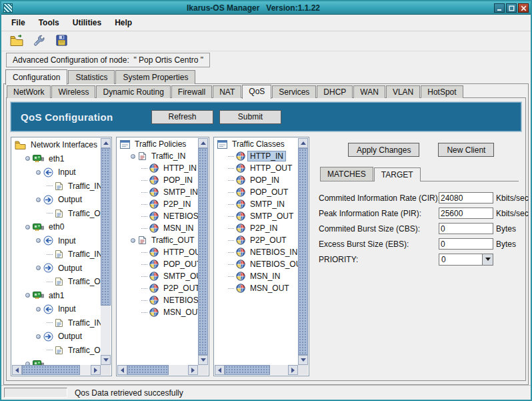 Image resolution: width=532 pixels, height=401 pixels. Describe the element at coordinates (403, 92) in the screenshot. I see `subtab-vlan: VLAN` at that location.